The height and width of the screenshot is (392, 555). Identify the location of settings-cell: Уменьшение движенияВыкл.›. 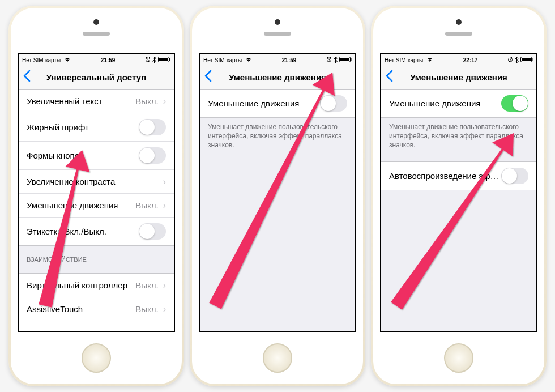
(96, 206).